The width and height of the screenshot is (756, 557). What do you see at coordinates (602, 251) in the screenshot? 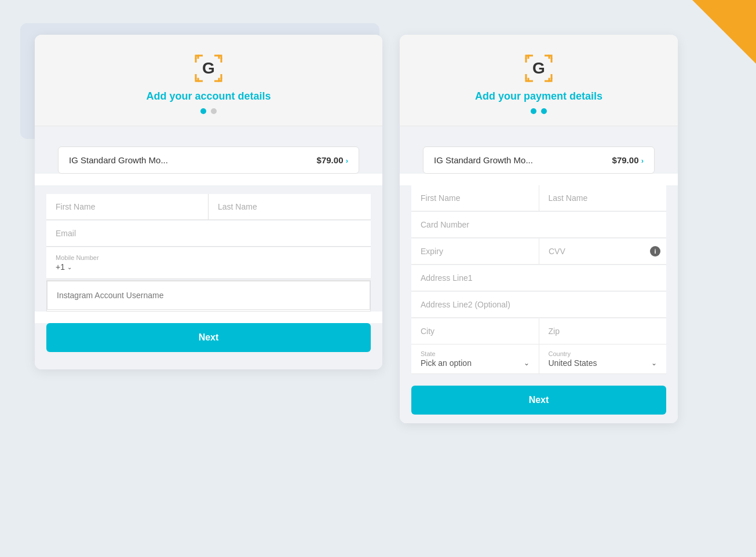
I see `cvv-wrapper: i` at bounding box center [602, 251].